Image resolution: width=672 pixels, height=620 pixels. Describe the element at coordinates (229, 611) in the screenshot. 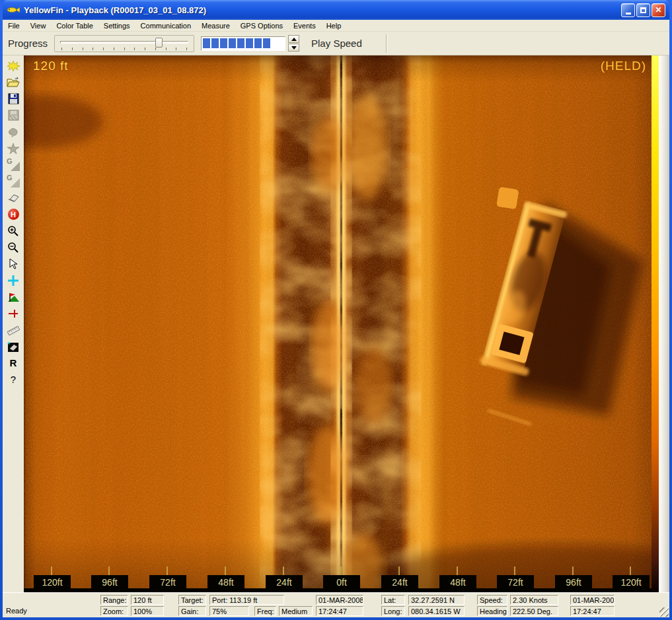

I see `status-gain-value: 75%` at that location.